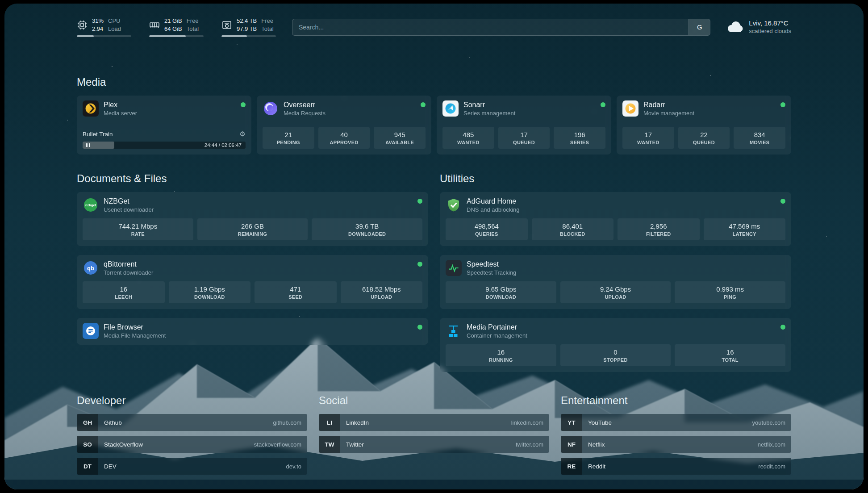 This screenshot has width=868, height=493. I want to click on cpu-progress-bar, so click(104, 36).